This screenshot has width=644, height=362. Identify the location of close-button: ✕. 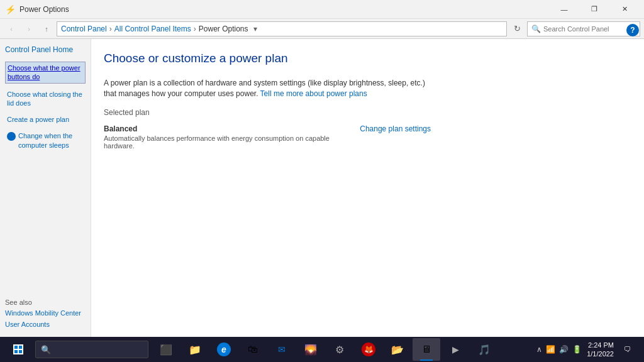
(625, 9).